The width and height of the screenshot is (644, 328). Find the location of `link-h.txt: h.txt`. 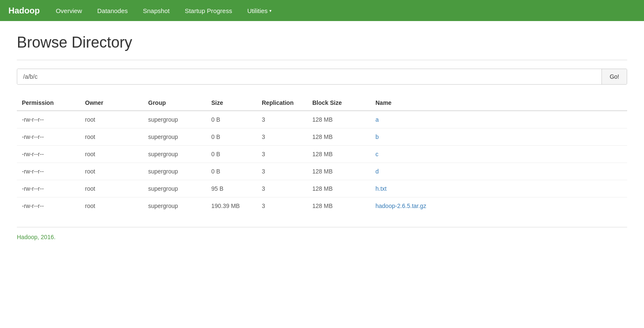

link-h.txt: h.txt is located at coordinates (381, 189).